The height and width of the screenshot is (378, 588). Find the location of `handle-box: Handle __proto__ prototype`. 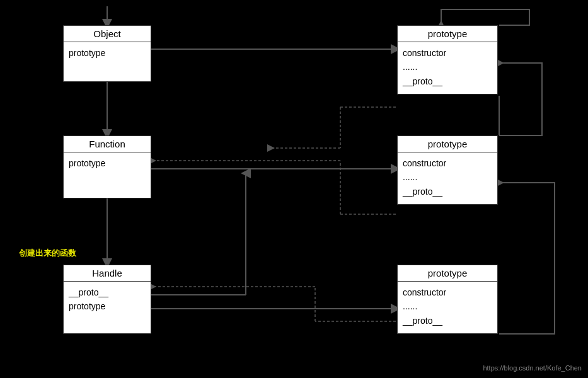

handle-box: Handle __proto__ prototype is located at coordinates (107, 299).